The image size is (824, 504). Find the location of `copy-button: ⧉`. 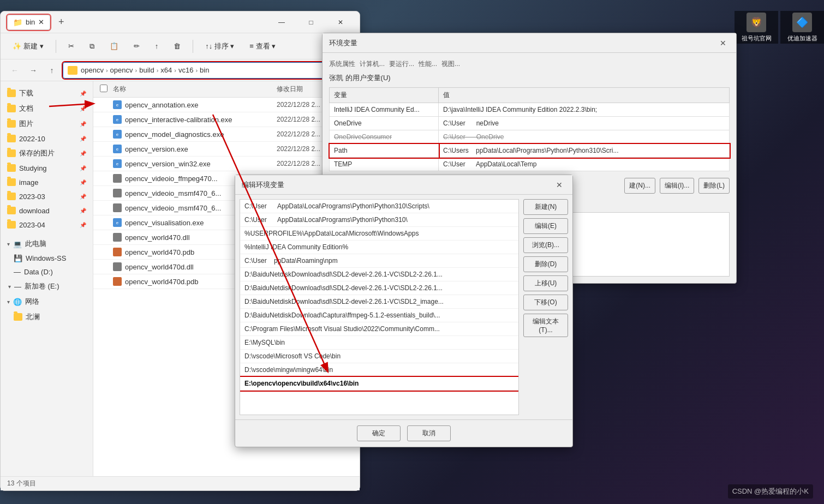

copy-button: ⧉ is located at coordinates (92, 46).